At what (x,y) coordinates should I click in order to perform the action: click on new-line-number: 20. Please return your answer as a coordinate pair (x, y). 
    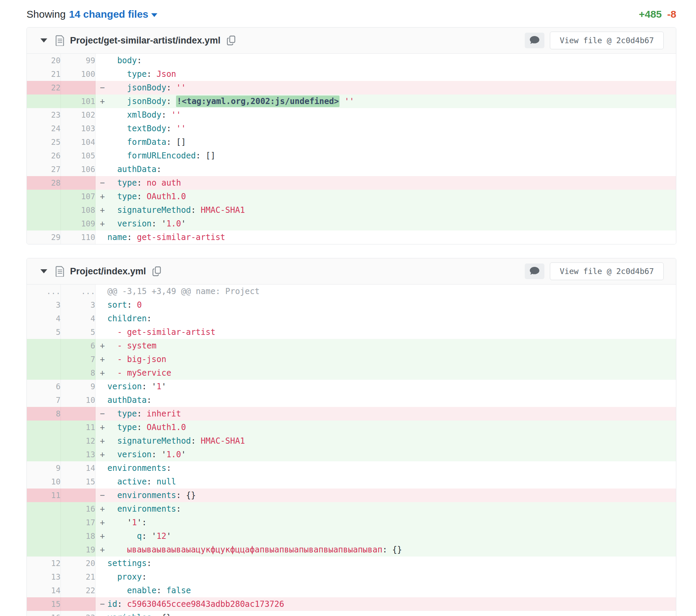
    Looking at the image, I should click on (78, 563).